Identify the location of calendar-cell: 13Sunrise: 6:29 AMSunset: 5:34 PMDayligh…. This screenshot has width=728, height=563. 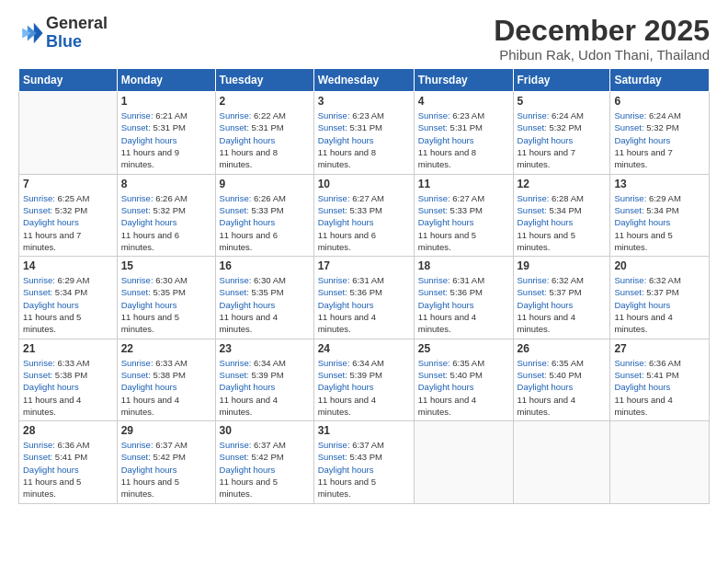
(660, 215).